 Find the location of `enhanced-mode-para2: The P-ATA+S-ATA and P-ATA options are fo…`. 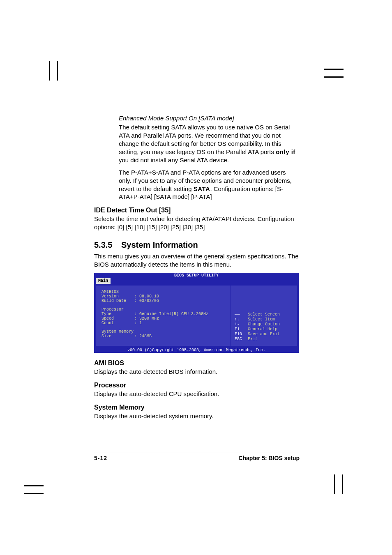

enhanced-mode-para2: The P-ATA+S-ATA and P-ATA options are fo… is located at coordinates (209, 185).